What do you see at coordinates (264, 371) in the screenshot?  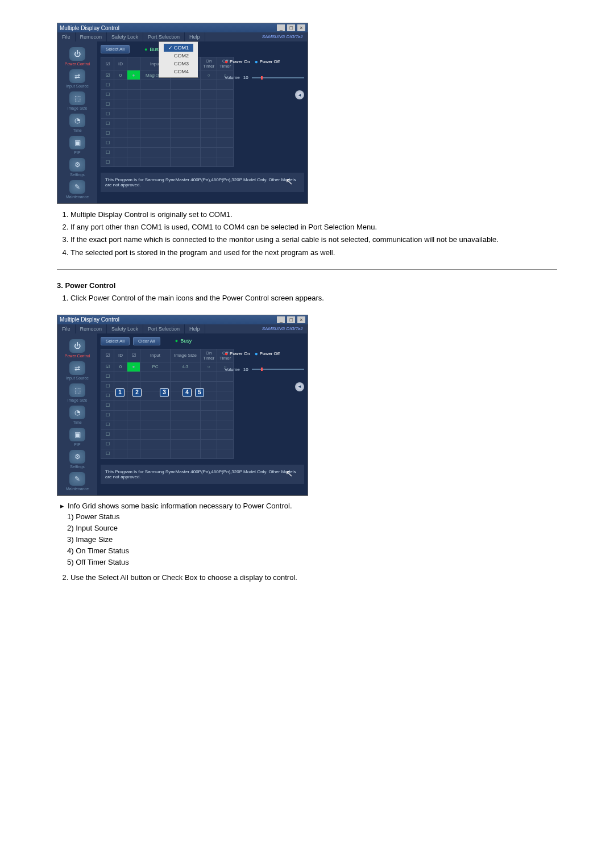 I see `right-panel: Power On Power Off Volume 10 ◄` at bounding box center [264, 371].